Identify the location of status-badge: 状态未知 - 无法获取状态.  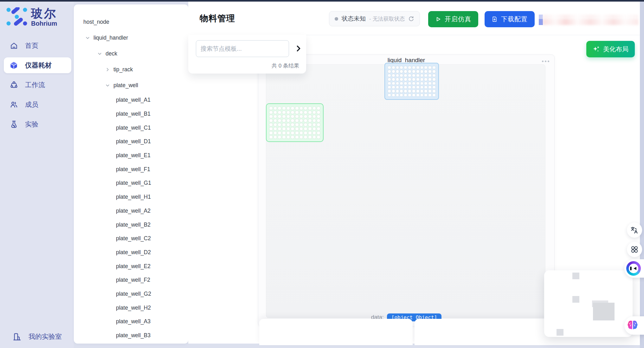
(375, 19).